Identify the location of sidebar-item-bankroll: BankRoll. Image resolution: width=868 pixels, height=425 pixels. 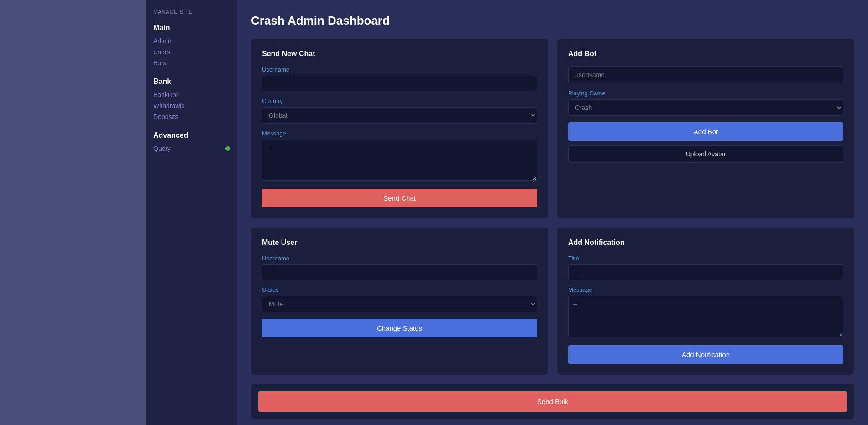
(192, 95).